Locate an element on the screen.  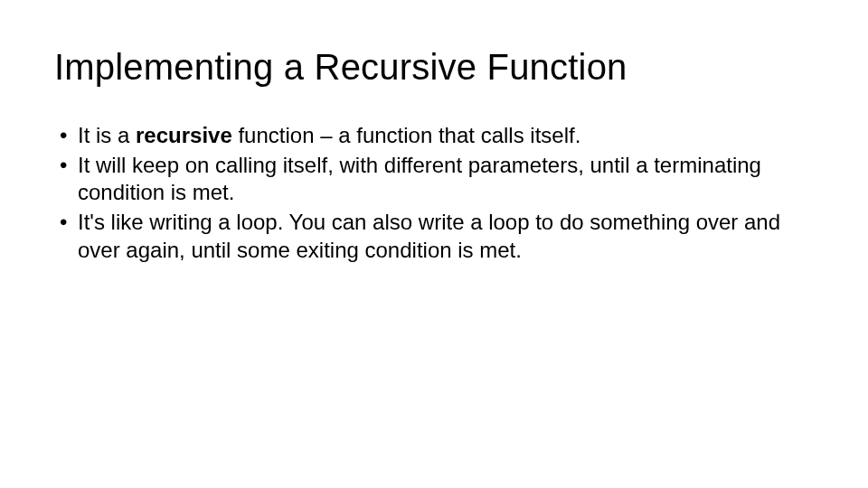
bullet-item: It's like writing a loop. You can also w… is located at coordinates (434, 237).